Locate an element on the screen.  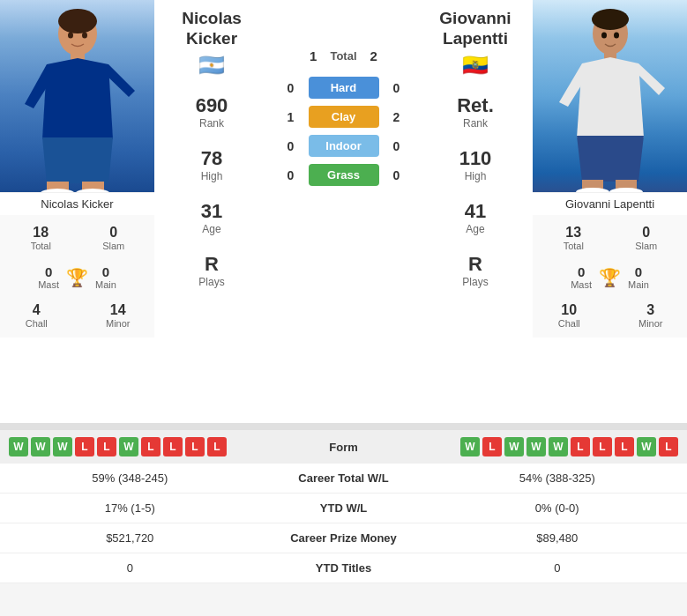
left-player-header: Nicolas Kicker 🇦🇷 is located at coordinates (212, 42).